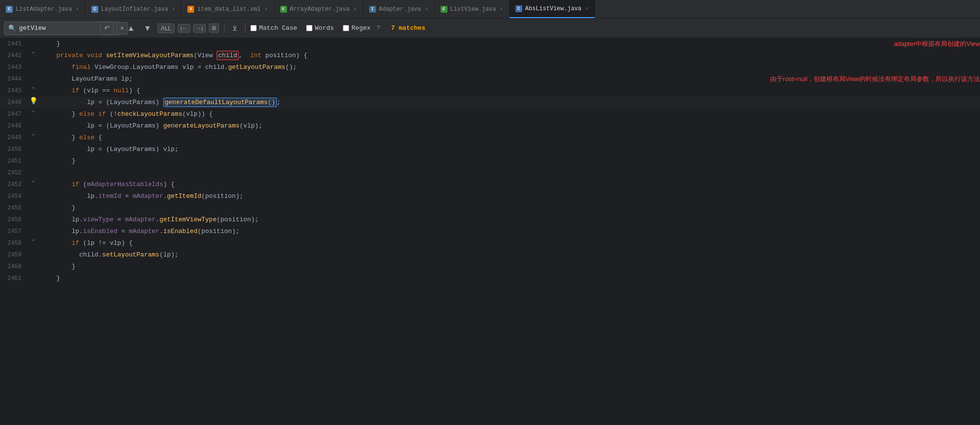 This screenshot has width=980, height=425. What do you see at coordinates (510, 114) in the screenshot?
I see `code-text: } else if (!checkLayoutParams(vlp)) {` at bounding box center [510, 114].